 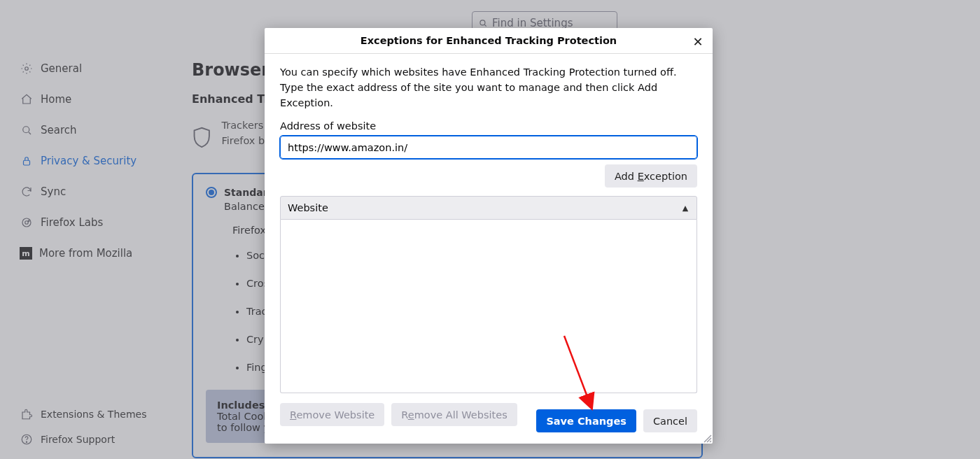 I want to click on close-button: ✕, so click(x=698, y=41).